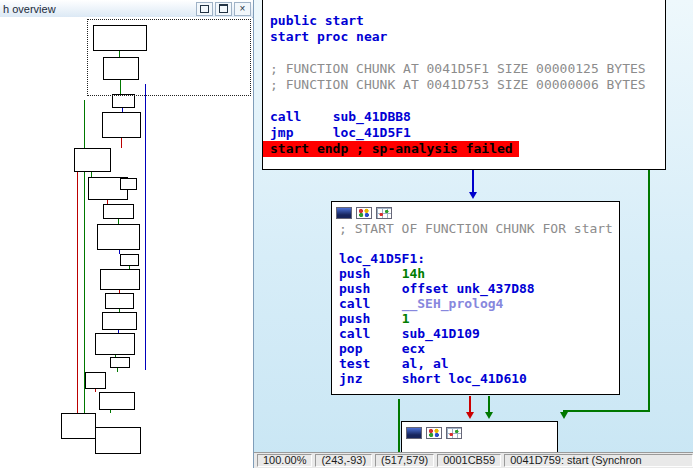 The width and height of the screenshot is (693, 468). I want to click on asm-line: jnz short loc_41D610, so click(476, 378).